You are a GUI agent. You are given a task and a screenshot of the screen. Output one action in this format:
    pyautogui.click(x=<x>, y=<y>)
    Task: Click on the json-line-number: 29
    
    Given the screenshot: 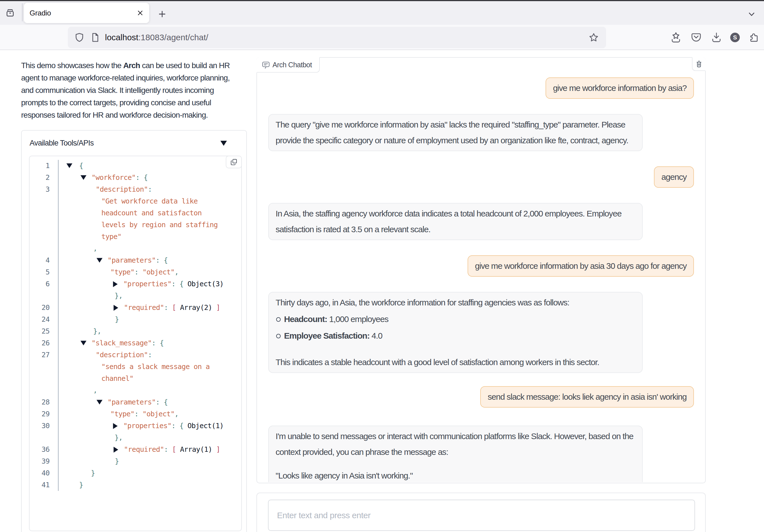 What is the action you would take?
    pyautogui.click(x=44, y=414)
    